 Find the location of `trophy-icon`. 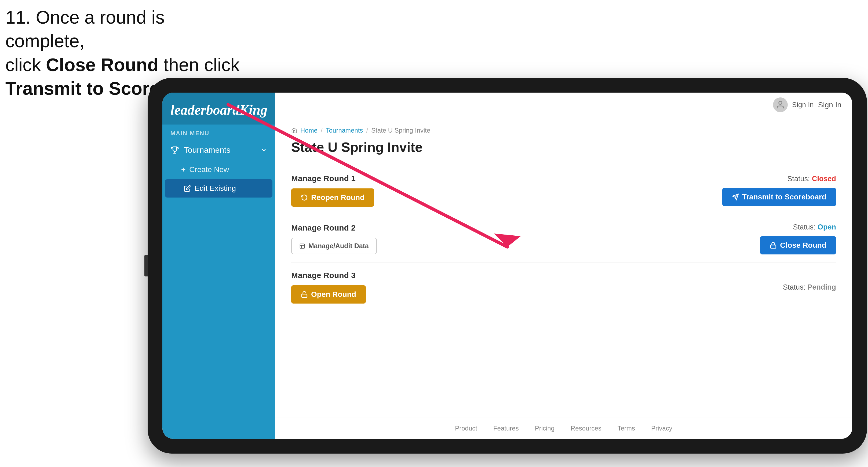

trophy-icon is located at coordinates (175, 150).